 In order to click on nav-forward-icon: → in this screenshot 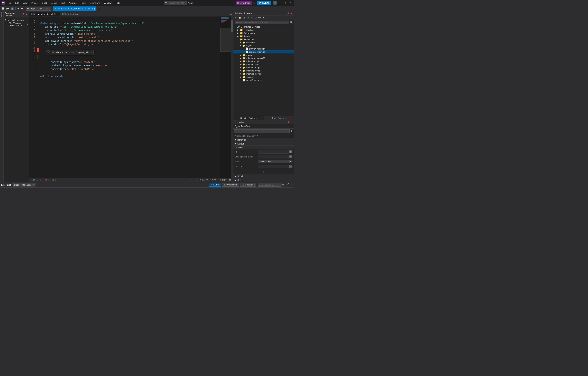, I will do `click(191, 180)`.